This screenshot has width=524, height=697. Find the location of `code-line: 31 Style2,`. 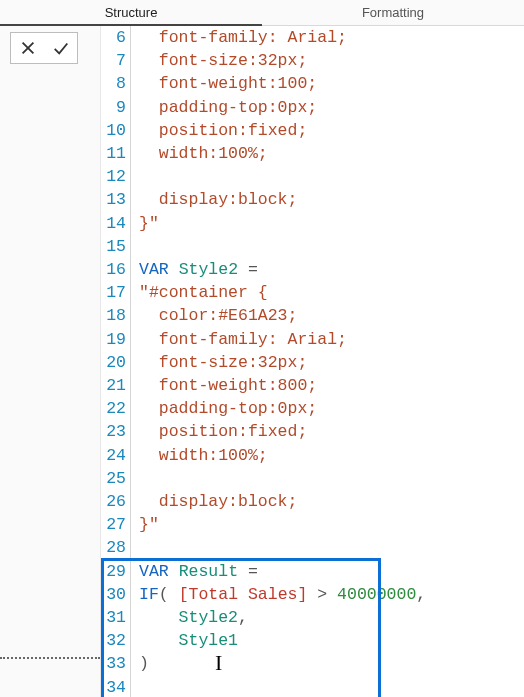

code-line: 31 Style2, is located at coordinates (312, 618).